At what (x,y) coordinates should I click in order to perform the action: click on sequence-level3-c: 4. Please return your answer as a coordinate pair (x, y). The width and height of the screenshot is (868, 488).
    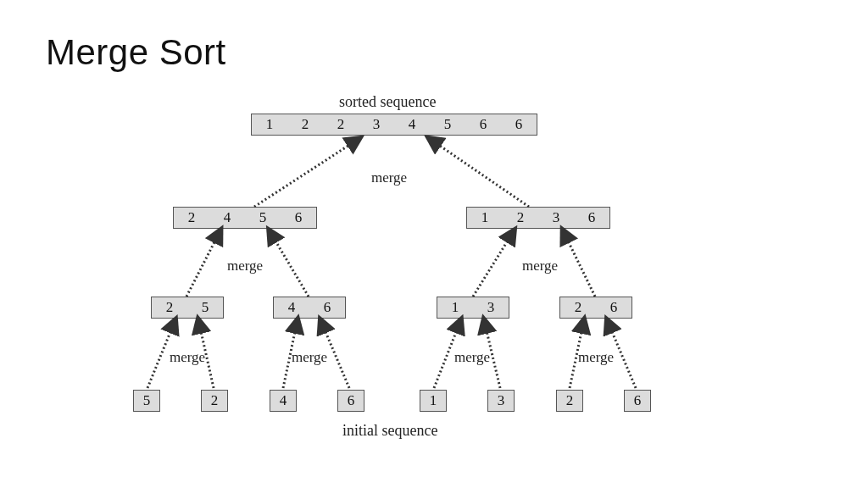
    Looking at the image, I should click on (283, 401).